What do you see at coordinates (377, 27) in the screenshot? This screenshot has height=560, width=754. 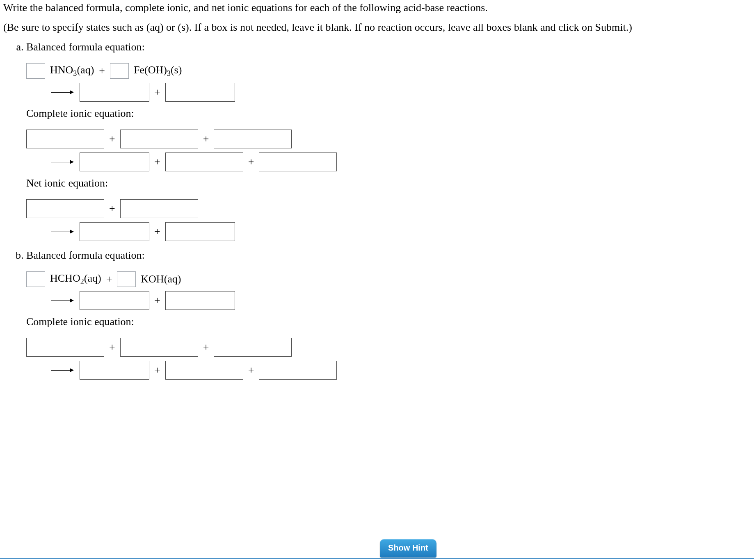 I see `instructions-line-2: (Be sure to specify states such as (aq) …` at bounding box center [377, 27].